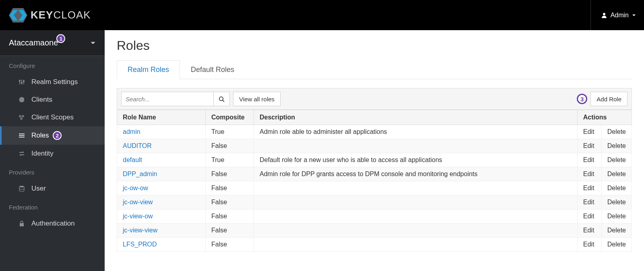 The width and height of the screenshot is (644, 271). Describe the element at coordinates (221, 99) in the screenshot. I see `search-icon` at that location.